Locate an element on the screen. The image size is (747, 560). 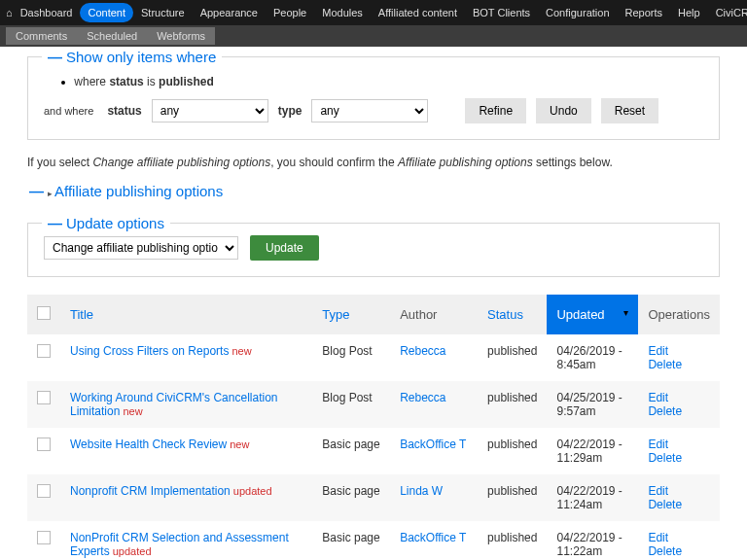
subnav-item: Comments is located at coordinates (41, 36).